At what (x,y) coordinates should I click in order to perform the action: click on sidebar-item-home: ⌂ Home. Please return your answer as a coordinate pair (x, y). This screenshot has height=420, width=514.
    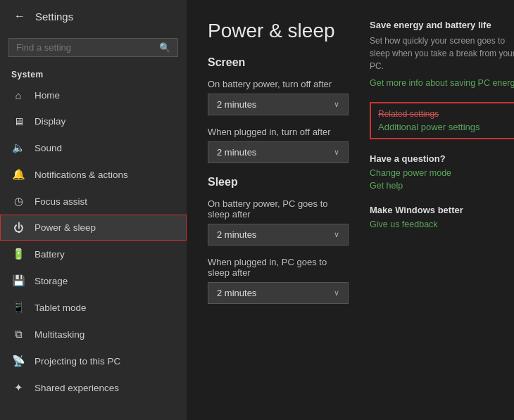
    Looking at the image, I should click on (93, 96).